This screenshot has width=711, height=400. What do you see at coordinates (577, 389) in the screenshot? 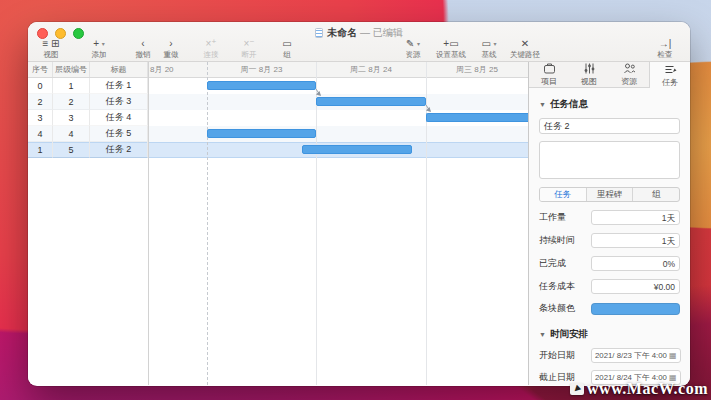
I see `cursor-icon: ▶` at bounding box center [577, 389].